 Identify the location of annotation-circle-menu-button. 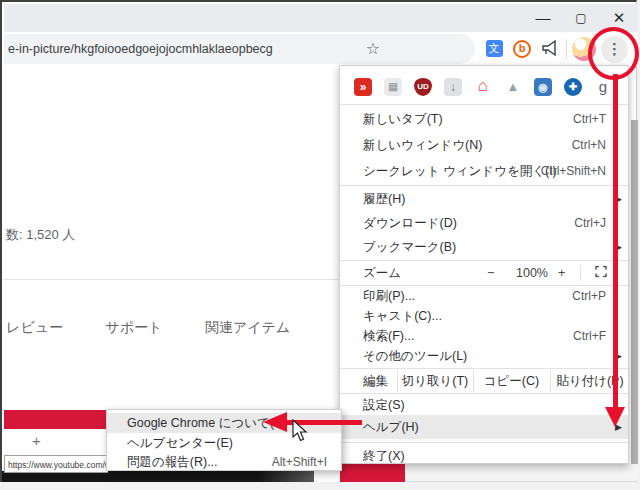
(614, 54).